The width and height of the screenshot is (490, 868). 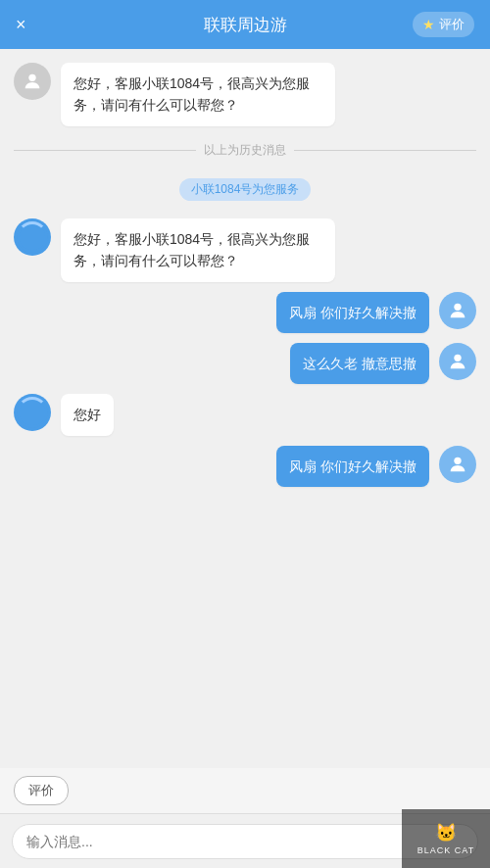 I want to click on history-divider: 以上为历史消息, so click(x=245, y=151).